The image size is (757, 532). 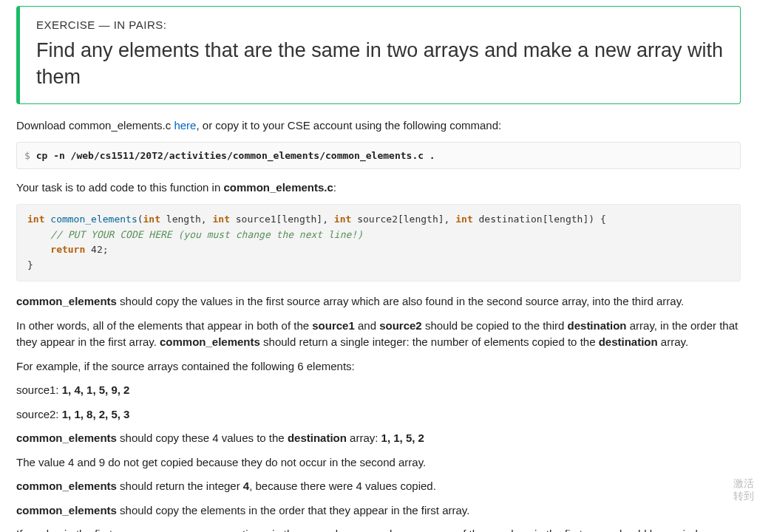 I want to click on tok-int-3: int, so click(x=220, y=219).